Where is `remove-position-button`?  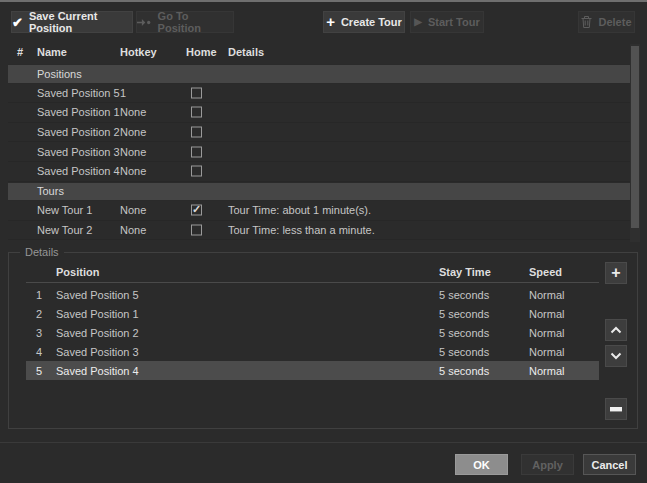 remove-position-button is located at coordinates (616, 409).